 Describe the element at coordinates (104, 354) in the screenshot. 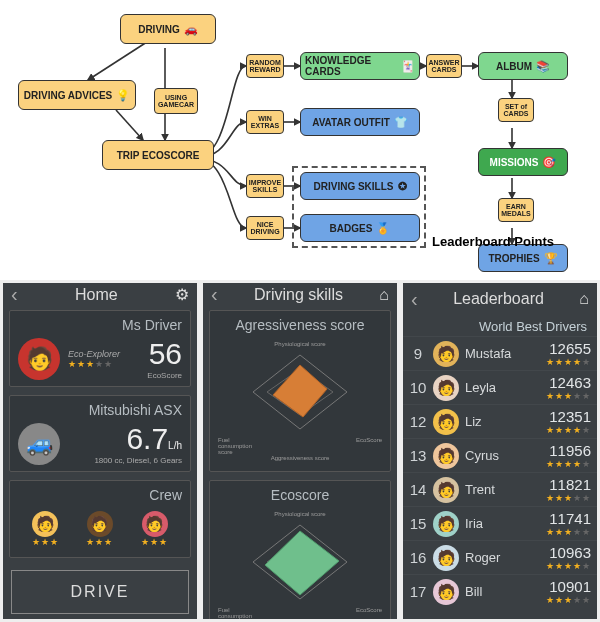

I see `driver-role: Eco-Explorer` at that location.